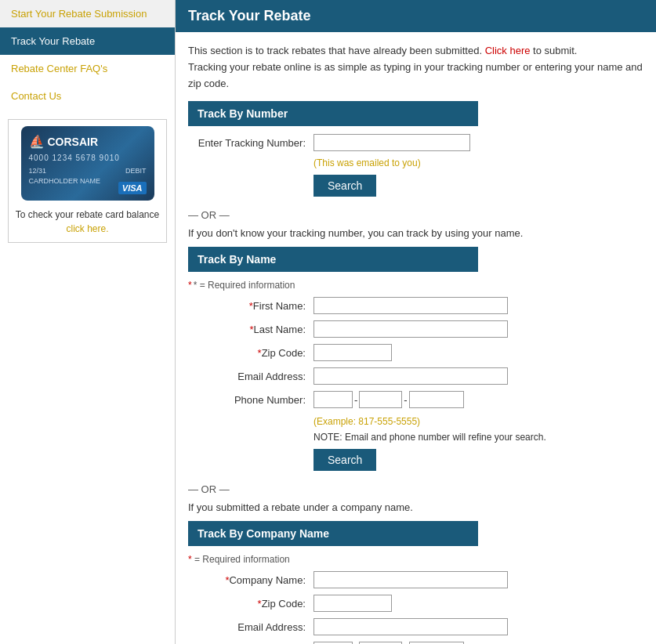 Image resolution: width=656 pixels, height=644 pixels. What do you see at coordinates (415, 627) in the screenshot?
I see `email-company-row: Email Address:` at bounding box center [415, 627].